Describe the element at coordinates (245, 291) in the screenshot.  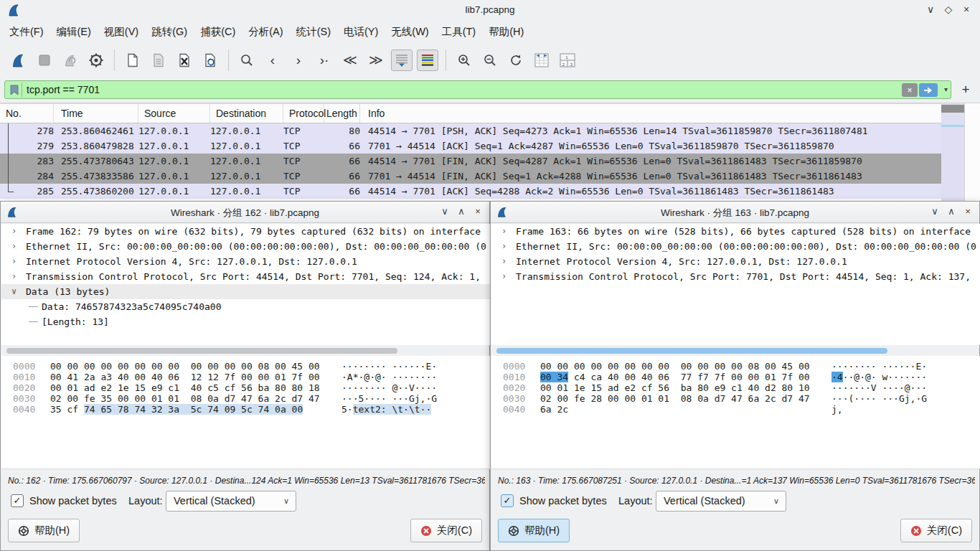
I see `tree-item-data: ∨Data (13 bytes)` at that location.